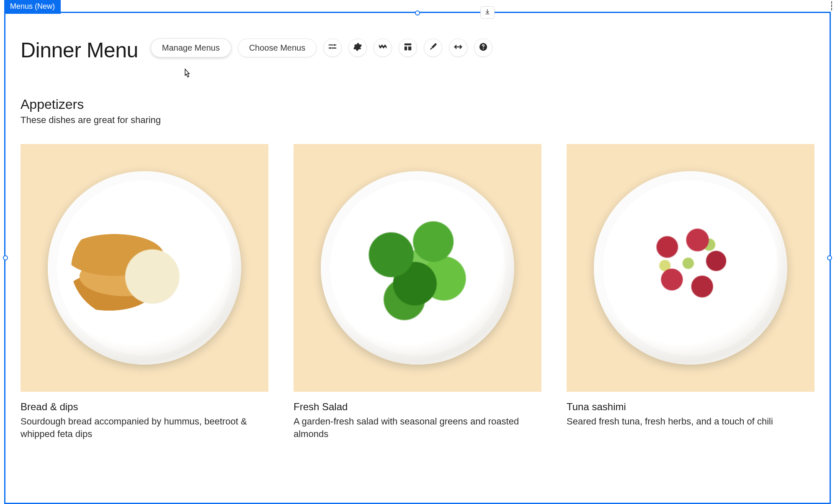  I want to click on page-title: Dinner Menu, so click(80, 50).